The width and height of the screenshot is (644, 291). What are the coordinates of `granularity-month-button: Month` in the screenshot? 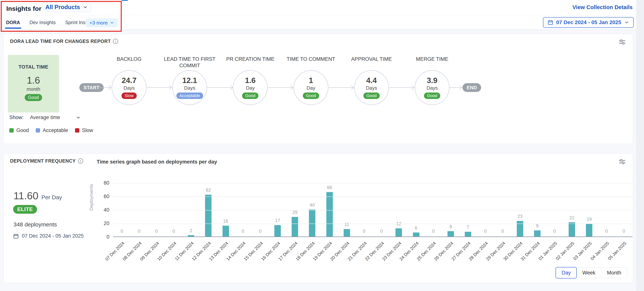 It's located at (614, 273).